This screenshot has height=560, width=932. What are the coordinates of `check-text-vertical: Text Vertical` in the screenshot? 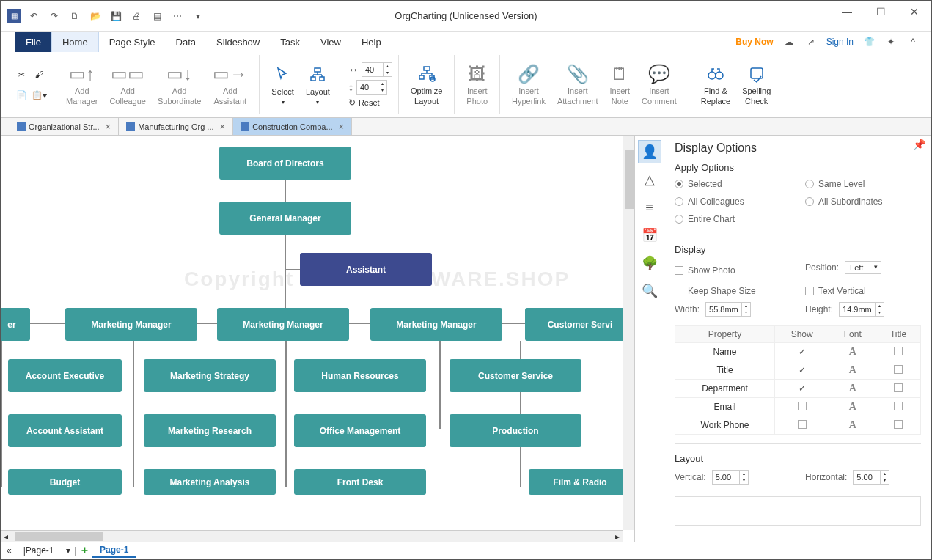 It's located at (863, 291).